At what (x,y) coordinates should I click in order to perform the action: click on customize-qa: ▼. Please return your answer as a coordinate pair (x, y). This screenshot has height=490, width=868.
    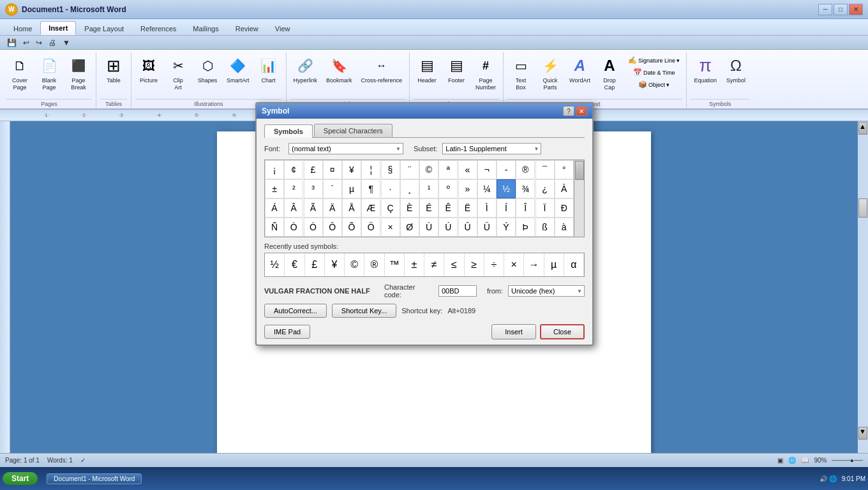
    Looking at the image, I should click on (66, 43).